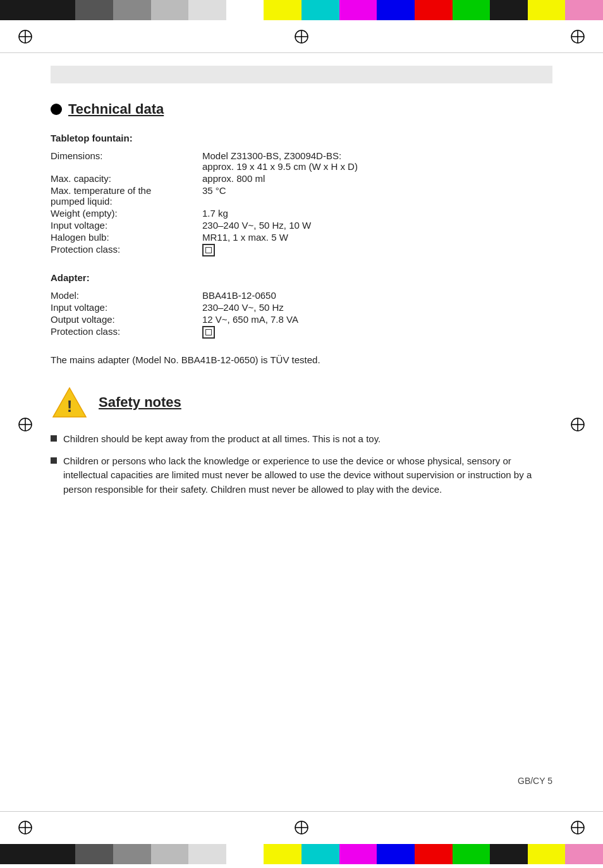 Image resolution: width=603 pixels, height=868 pixels. I want to click on adapter-model-value: BBA41B-12-0650, so click(377, 296).